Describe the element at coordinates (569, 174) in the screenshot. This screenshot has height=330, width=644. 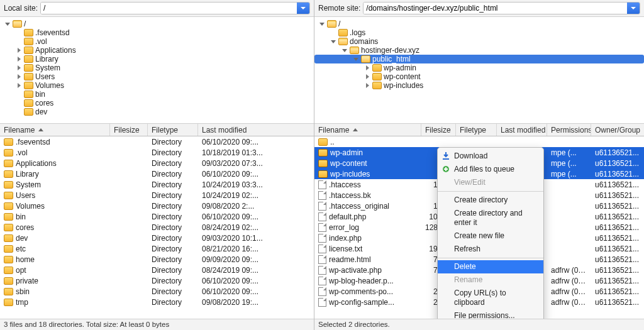
I see `file-permissions: mpe (...` at that location.